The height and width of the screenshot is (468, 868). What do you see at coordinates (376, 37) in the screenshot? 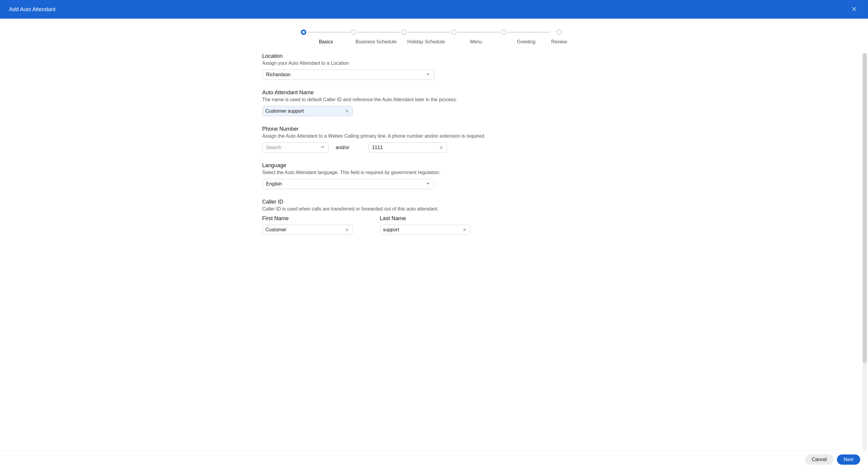
I see `step-business-schedule: Business Schedule` at bounding box center [376, 37].